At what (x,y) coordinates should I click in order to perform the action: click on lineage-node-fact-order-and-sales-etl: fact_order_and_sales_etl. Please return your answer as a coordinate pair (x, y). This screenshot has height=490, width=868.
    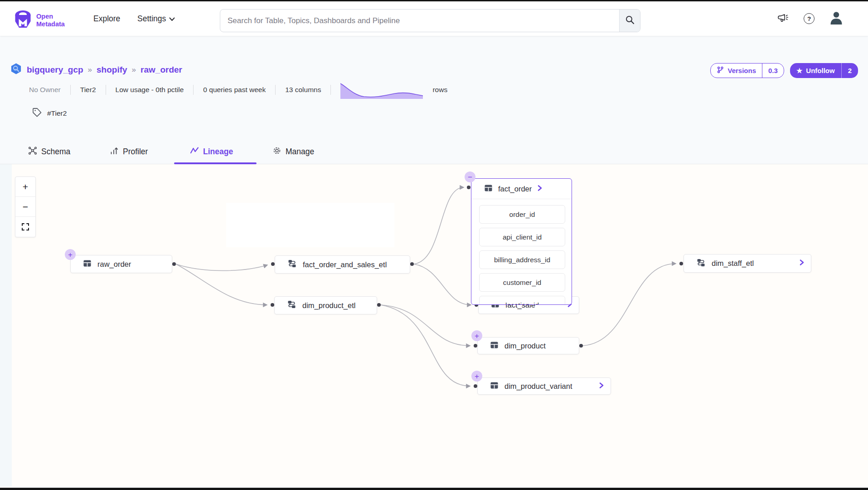
    Looking at the image, I should click on (343, 265).